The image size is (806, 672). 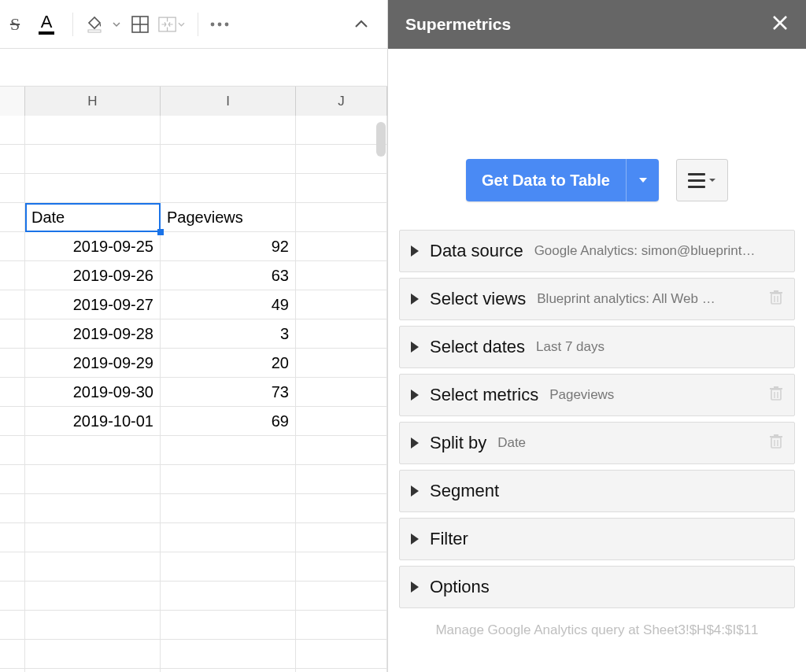 I want to click on fill-handle, so click(x=161, y=232).